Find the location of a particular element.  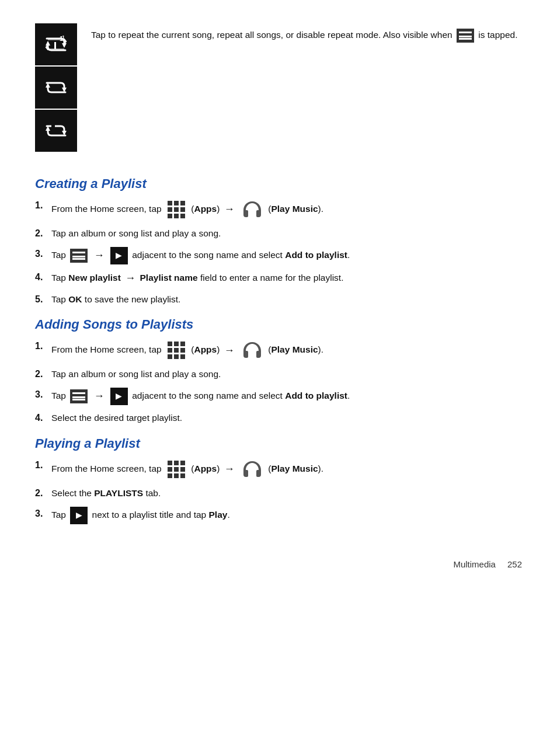

list-item: 4. Tap New playlist → Playlist name fiel… is located at coordinates (278, 278).